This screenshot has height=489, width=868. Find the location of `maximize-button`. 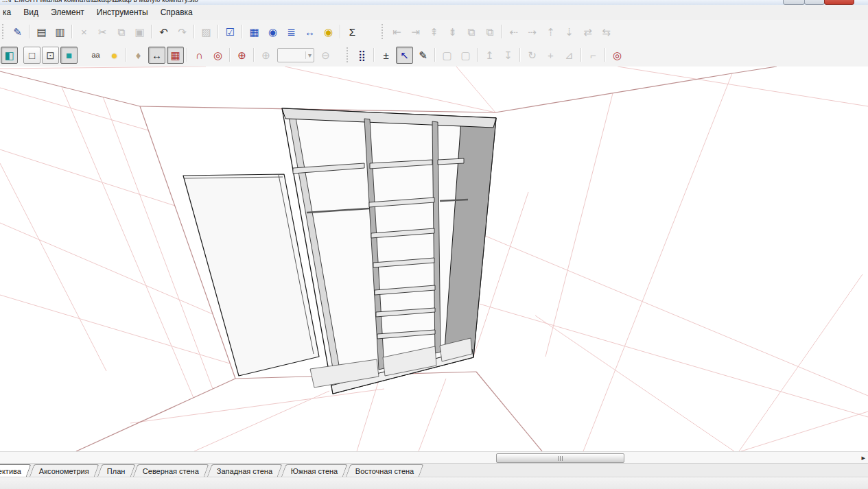

maximize-button is located at coordinates (814, 3).